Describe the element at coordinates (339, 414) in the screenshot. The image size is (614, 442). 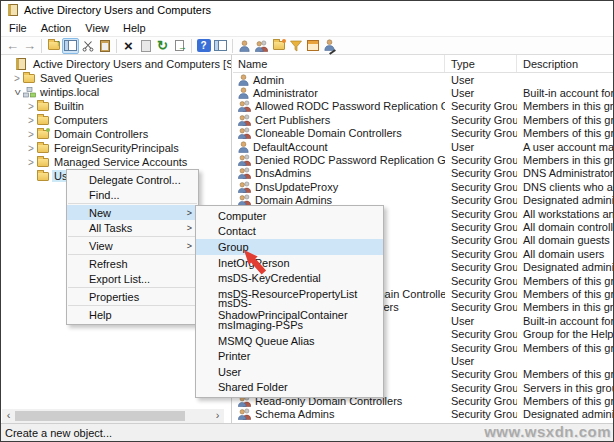
I see `cell-name: Schema Admins` at that location.